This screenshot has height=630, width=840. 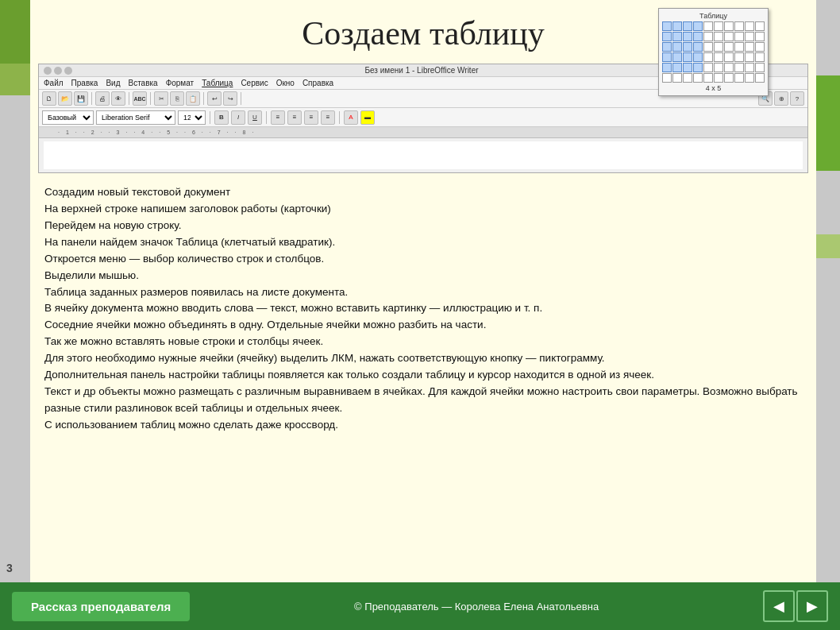 I want to click on new-btn: 🗋, so click(x=49, y=99).